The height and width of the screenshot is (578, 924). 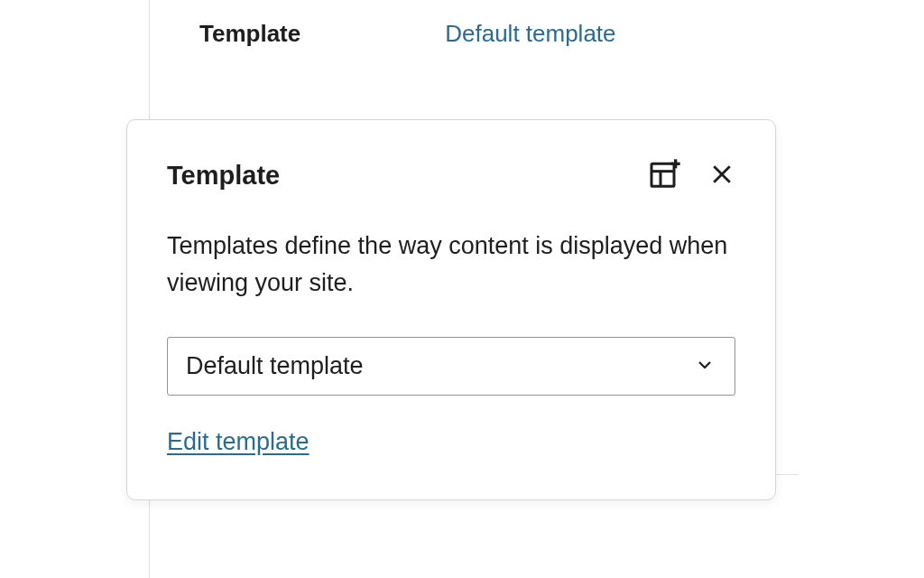 I want to click on template-select: Default template, so click(x=451, y=367).